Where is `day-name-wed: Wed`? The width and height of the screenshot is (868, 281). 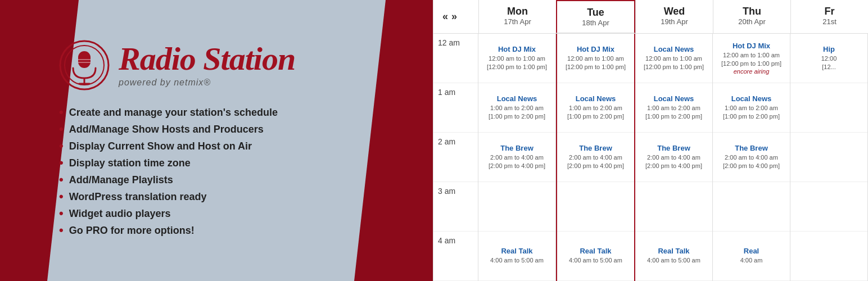 day-name-wed: Wed is located at coordinates (675, 11).